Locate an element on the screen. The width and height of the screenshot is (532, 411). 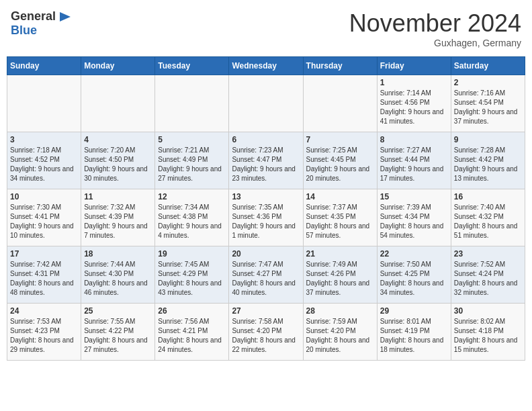
location-title: Guxhagen, Germany is located at coordinates (435, 43).